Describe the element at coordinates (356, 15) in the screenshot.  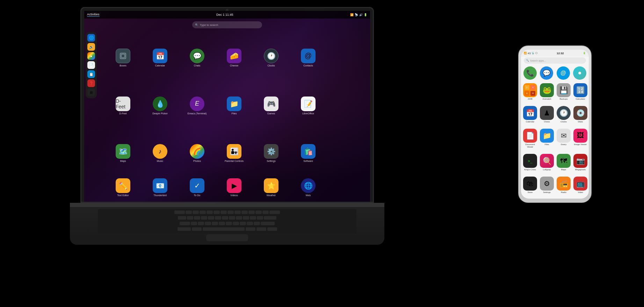
I see `wifi-icon: 📡` at that location.